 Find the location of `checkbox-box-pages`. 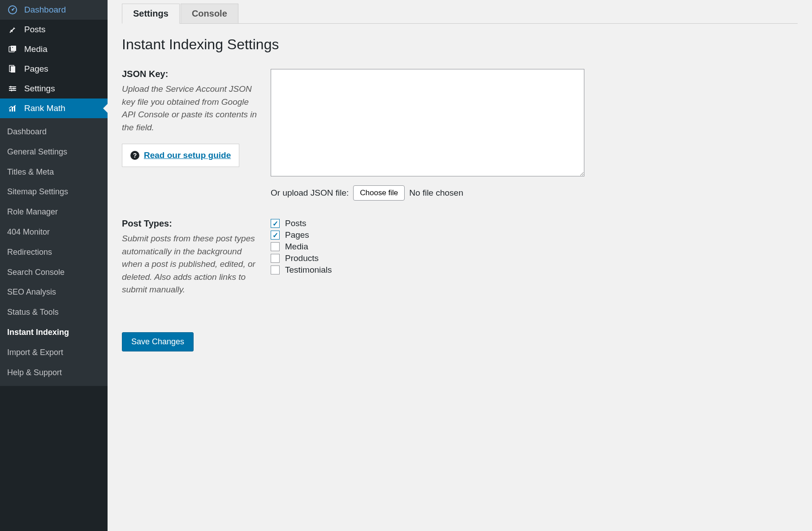

checkbox-box-pages is located at coordinates (275, 235).